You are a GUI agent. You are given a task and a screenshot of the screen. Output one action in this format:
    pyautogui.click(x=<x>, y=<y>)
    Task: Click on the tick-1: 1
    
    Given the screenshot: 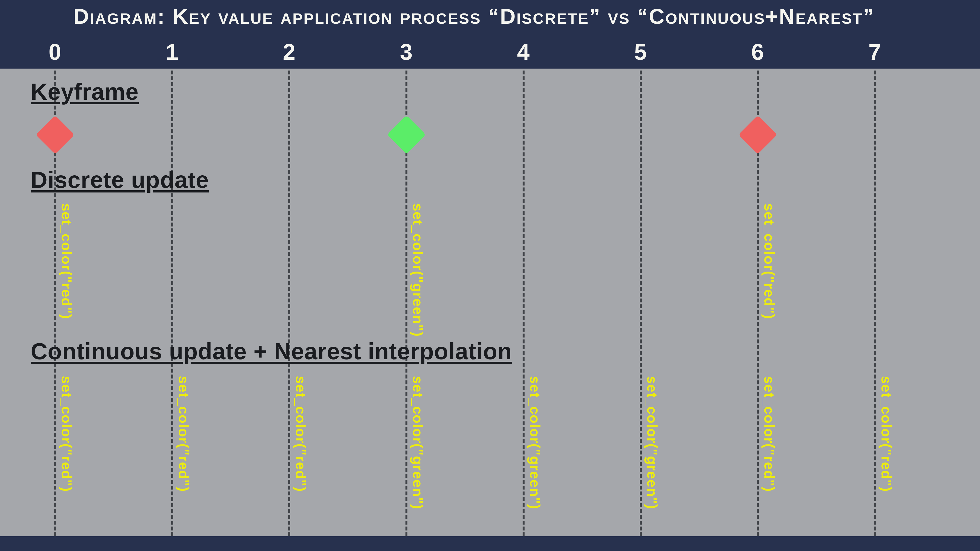 What is the action you would take?
    pyautogui.click(x=172, y=52)
    